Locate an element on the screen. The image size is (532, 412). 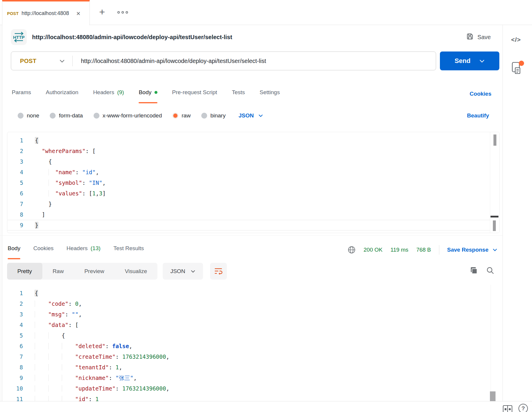
wrap-lines-button is located at coordinates (218, 271).